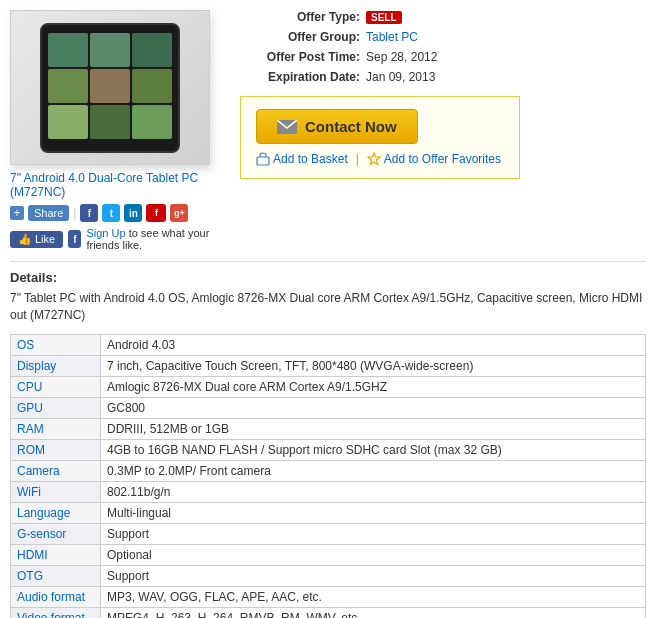 The height and width of the screenshot is (618, 656). I want to click on googleplus-icon: g+, so click(179, 213).